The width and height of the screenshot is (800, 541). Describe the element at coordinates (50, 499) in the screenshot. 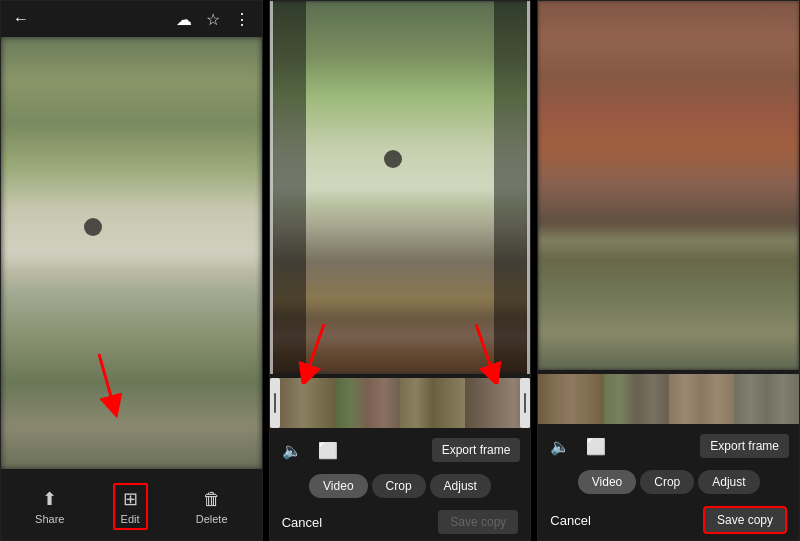

I see `share-icon: ⬆` at that location.